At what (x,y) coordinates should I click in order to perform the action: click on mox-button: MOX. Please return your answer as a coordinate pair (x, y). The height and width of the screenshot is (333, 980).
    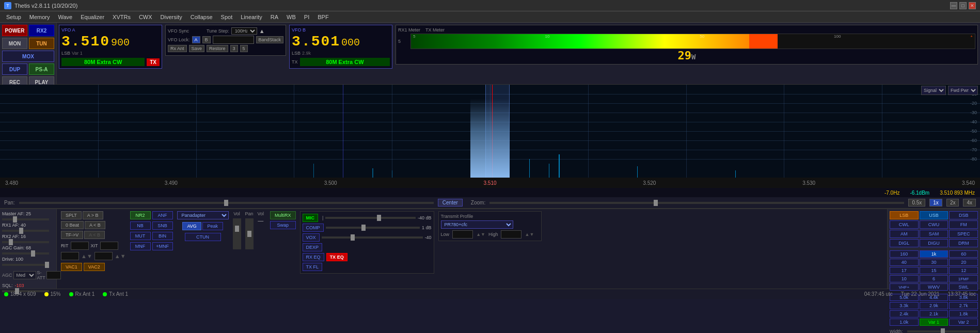
    Looking at the image, I should click on (28, 56).